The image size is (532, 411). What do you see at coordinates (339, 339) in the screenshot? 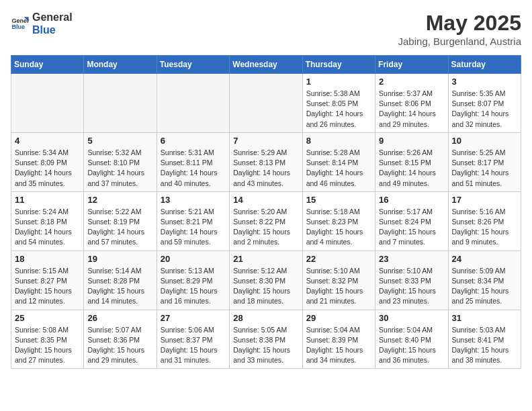
I see `calendar-cell: 29Sunrise: 5:04 AM Sunset: 8:39 PM Dayli…` at bounding box center [339, 339].